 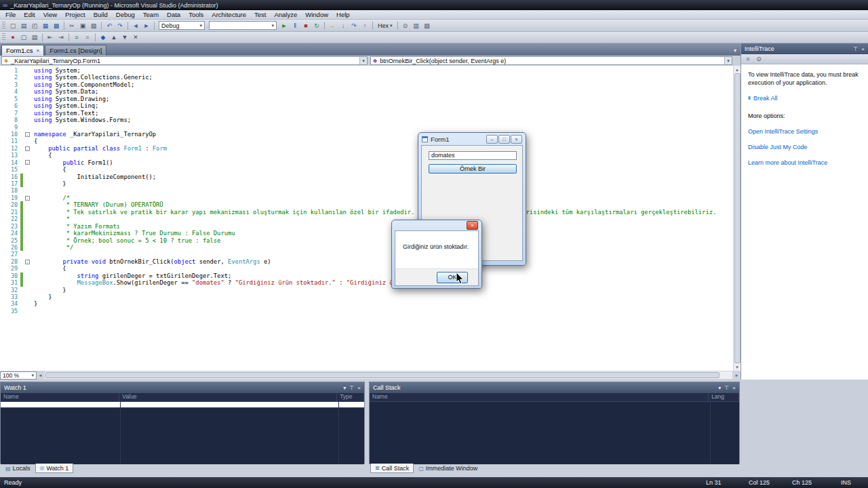 I want to click on column-header-value: Value, so click(x=228, y=397).